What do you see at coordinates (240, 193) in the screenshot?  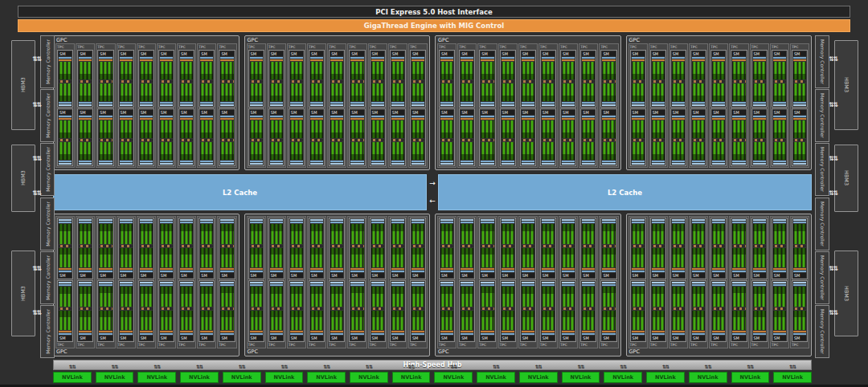 I see `l2-cache-block: L2 Cache` at bounding box center [240, 193].